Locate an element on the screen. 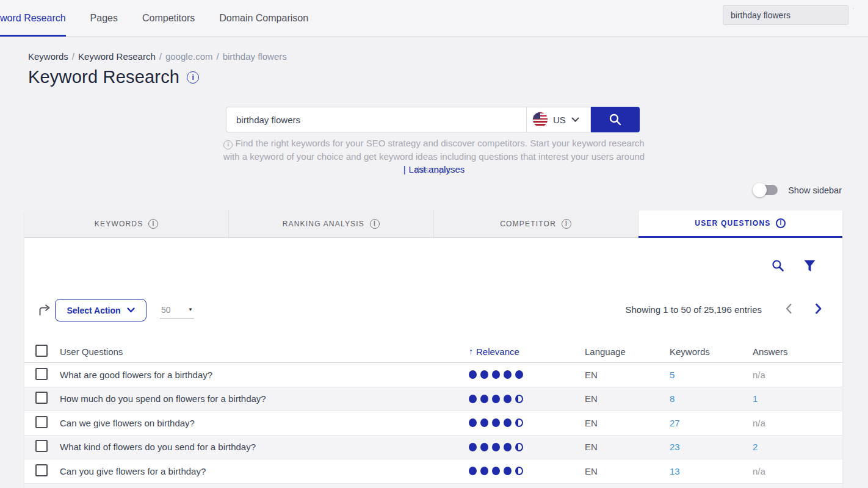 The height and width of the screenshot is (488, 868). select-all-checkbox is located at coordinates (42, 351).